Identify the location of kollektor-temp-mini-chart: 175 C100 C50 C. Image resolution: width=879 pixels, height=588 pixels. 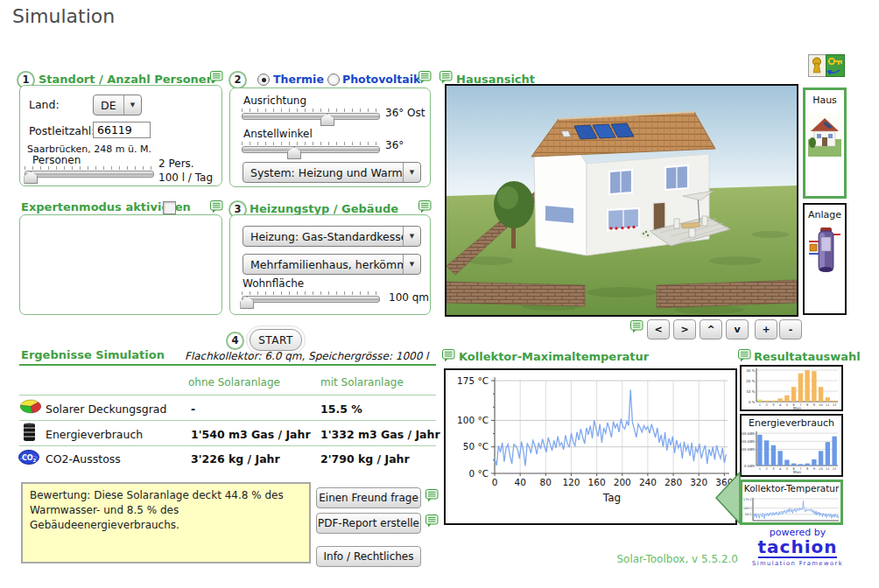
(791, 508).